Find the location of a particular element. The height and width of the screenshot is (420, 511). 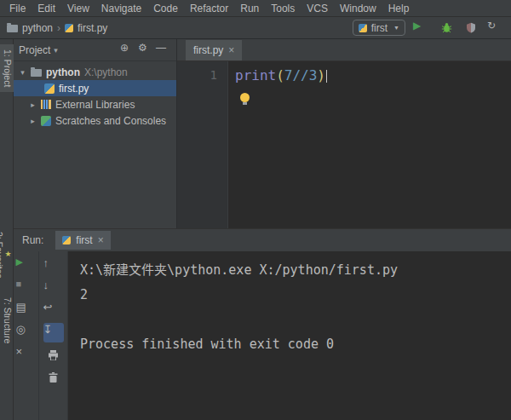

chevron-right-icon: › is located at coordinates (59, 28).